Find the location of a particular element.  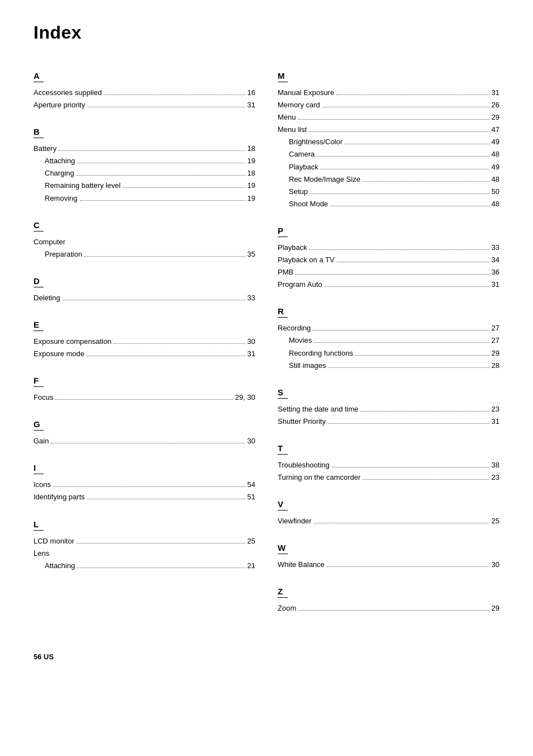

item-page: 30 is located at coordinates (251, 342).